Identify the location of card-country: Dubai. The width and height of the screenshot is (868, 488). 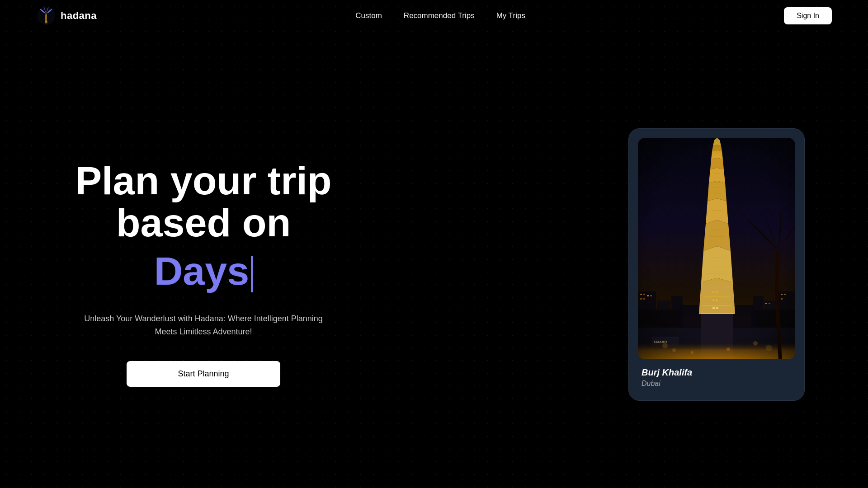
(717, 384).